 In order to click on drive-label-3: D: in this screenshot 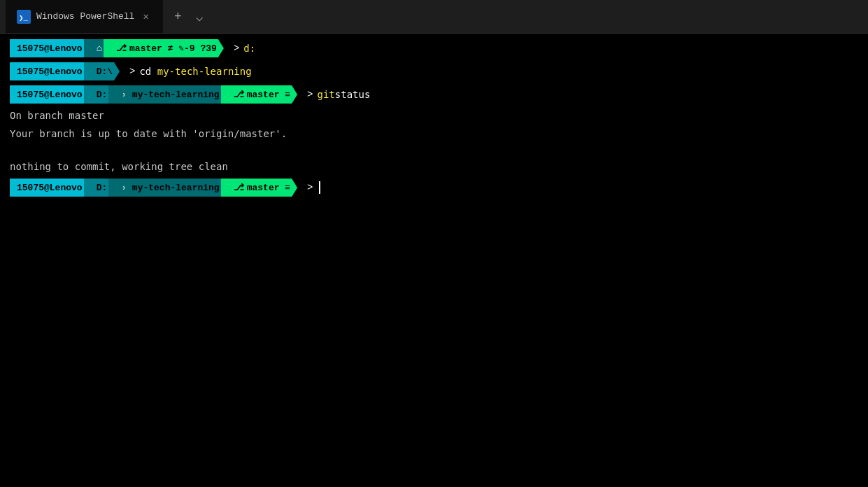, I will do `click(102, 95)`.